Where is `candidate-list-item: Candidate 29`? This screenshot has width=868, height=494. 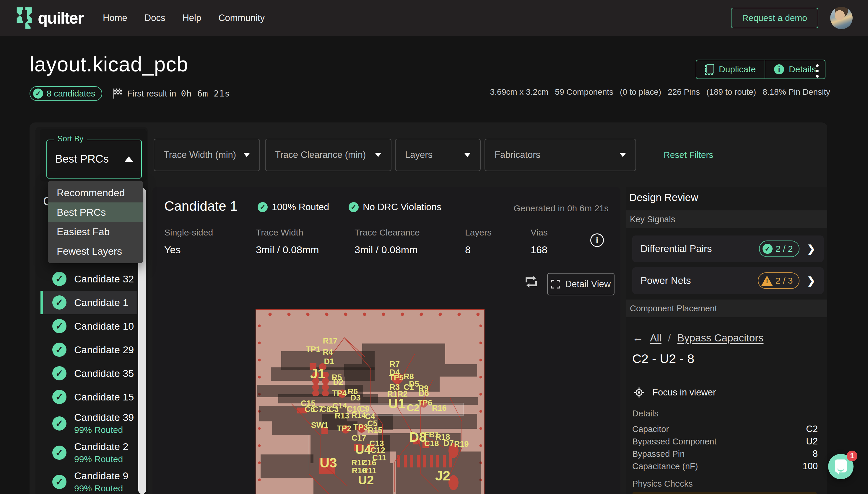 candidate-list-item: Candidate 29 is located at coordinates (89, 349).